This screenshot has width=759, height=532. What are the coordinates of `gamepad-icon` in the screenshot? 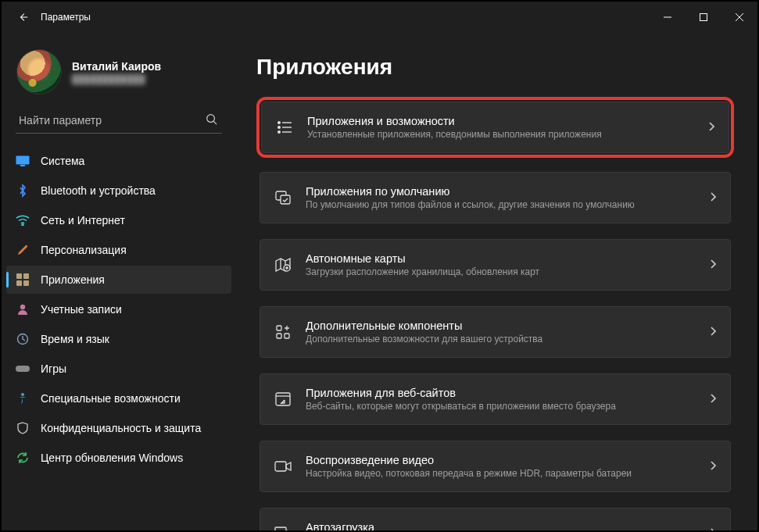 It's located at (23, 369).